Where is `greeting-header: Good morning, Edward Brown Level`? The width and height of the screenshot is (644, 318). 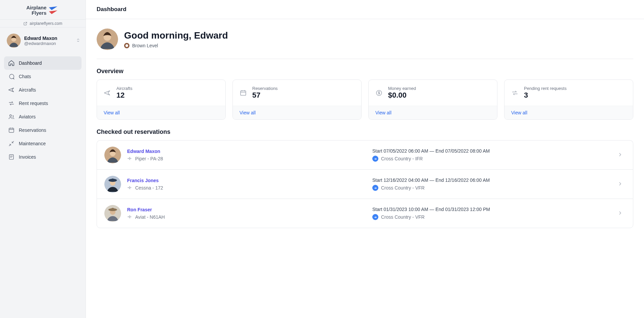 greeting-header: Good morning, Edward Brown Level is located at coordinates (365, 44).